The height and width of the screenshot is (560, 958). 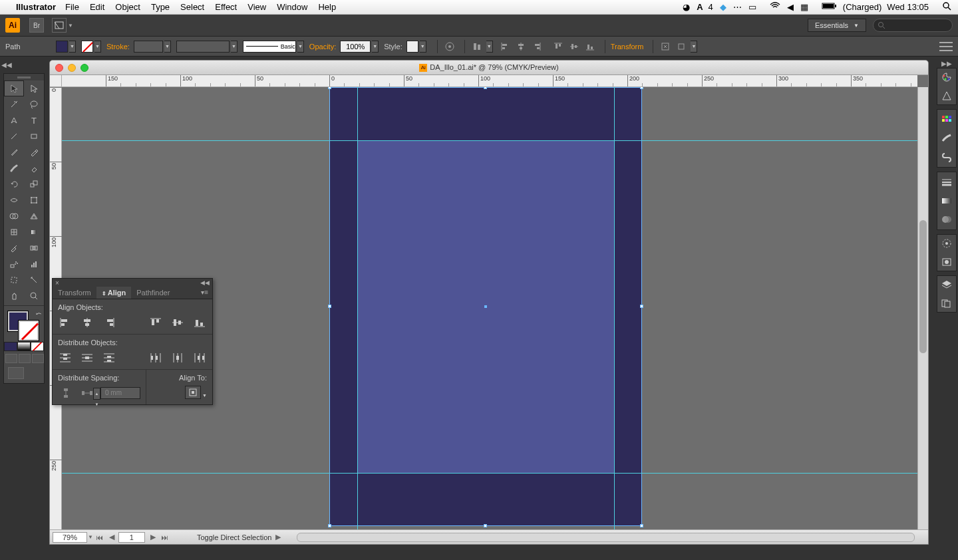 I want to click on free-transform-tool, so click(x=34, y=200).